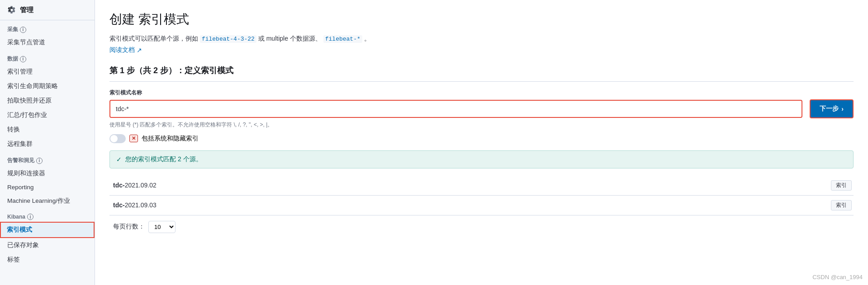 Image resolution: width=868 pixels, height=285 pixels. Describe the element at coordinates (30, 217) in the screenshot. I see `info-icon-kibana: i` at that location.